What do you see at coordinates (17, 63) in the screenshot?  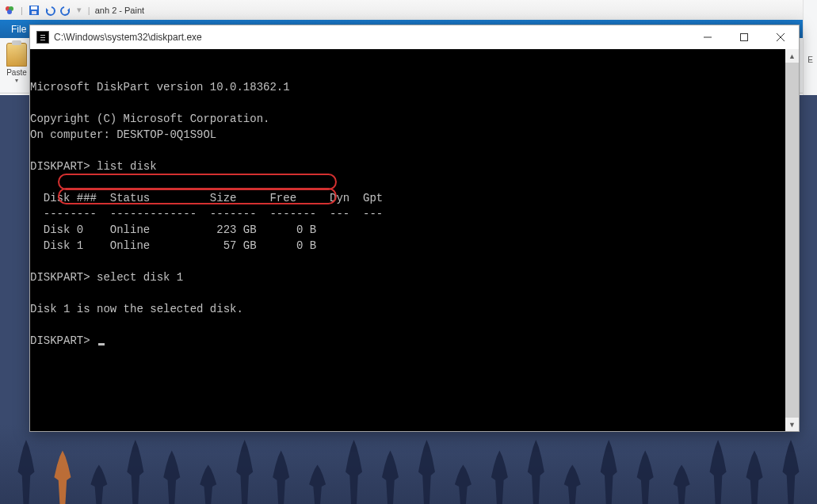 I see `paste-button: Paste ▾` at bounding box center [17, 63].